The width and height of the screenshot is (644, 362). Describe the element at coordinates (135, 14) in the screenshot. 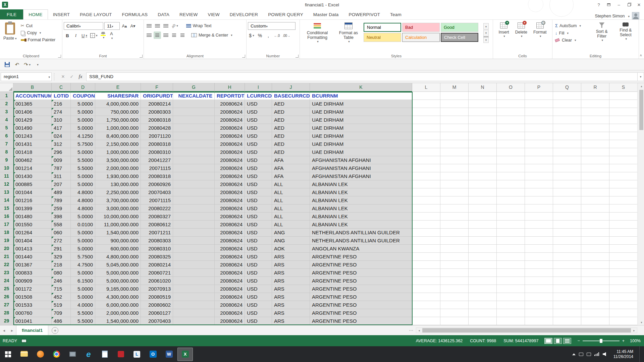

I see `ribbon-tab-formulas: FORMULAS` at that location.